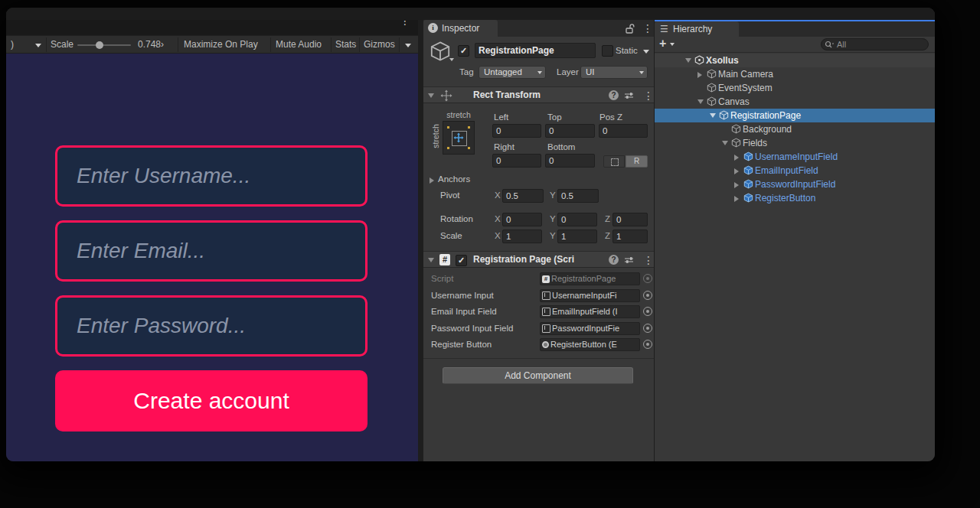 This screenshot has height=508, width=980. What do you see at coordinates (408, 46) in the screenshot?
I see `gizmos-dropdown-arrow-icon` at bounding box center [408, 46].